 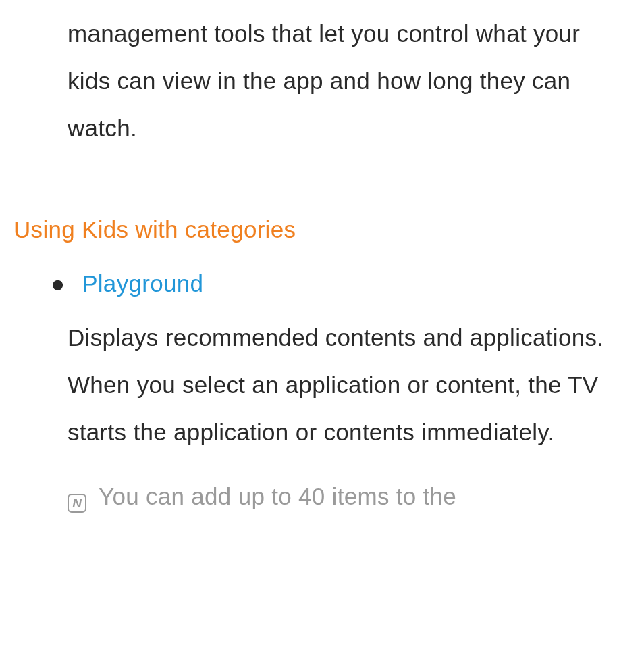 I want to click on note-row: N You can add up to 40 items to the, so click(x=342, y=497).